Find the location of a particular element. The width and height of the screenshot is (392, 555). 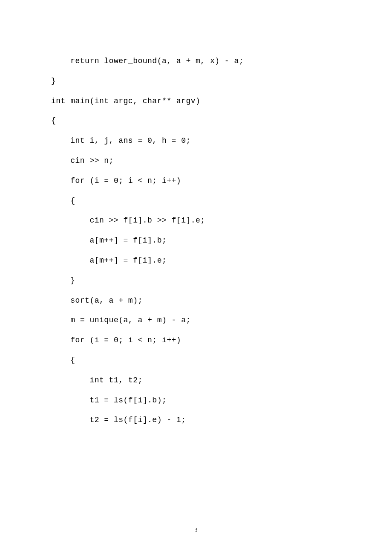

code-line: t2 = ls(f[i].e) - 1; is located at coordinates (196, 420).